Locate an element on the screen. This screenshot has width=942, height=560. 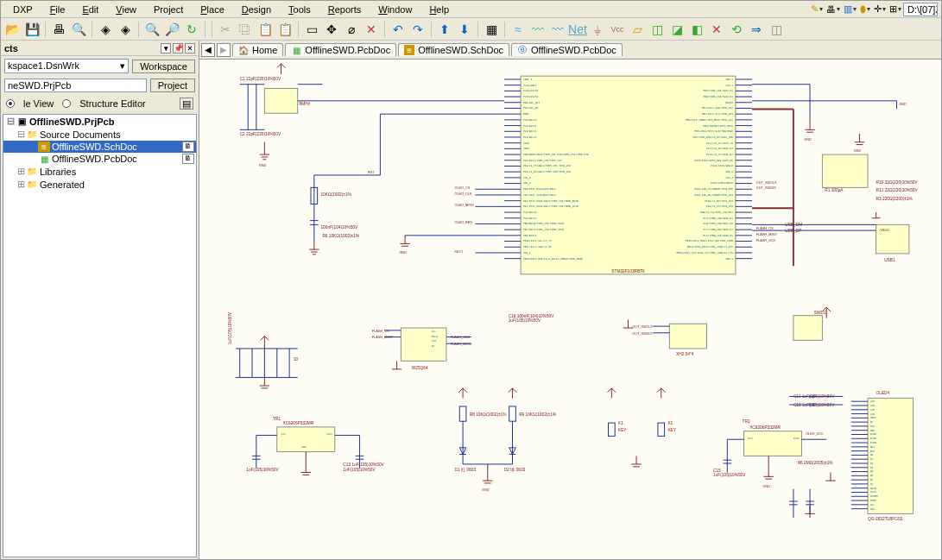
tab-pcb2: ⓔOfflineSWD.PcbDoc is located at coordinates (566, 50).